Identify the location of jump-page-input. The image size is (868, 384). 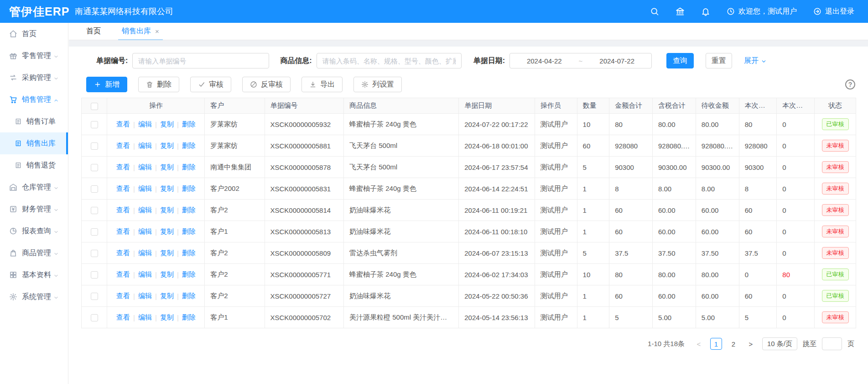
(832, 344).